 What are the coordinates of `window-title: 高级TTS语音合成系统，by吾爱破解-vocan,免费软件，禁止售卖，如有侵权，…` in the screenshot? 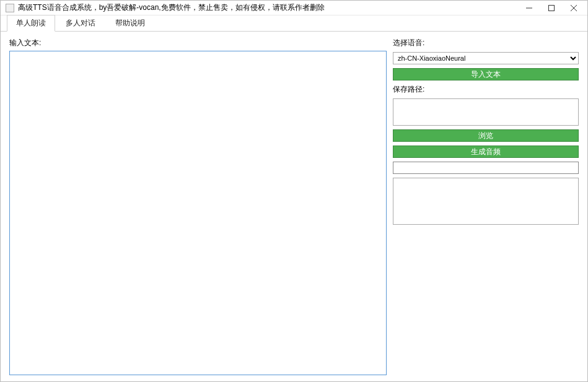 It's located at (268, 7).